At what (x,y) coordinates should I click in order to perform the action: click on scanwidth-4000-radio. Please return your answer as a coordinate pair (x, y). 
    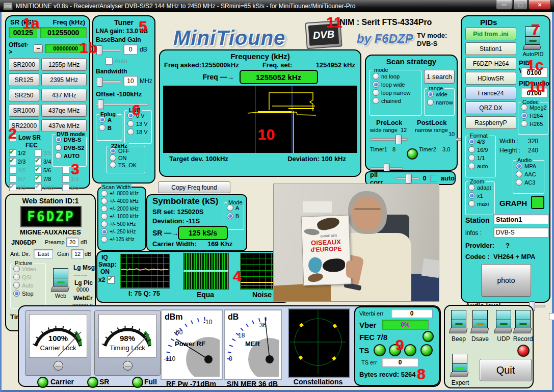
    Looking at the image, I should click on (104, 201).